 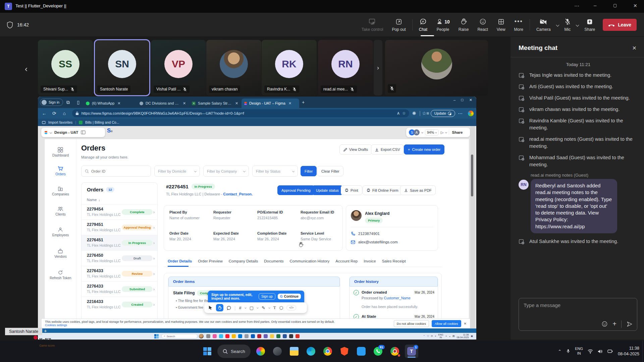 What do you see at coordinates (220, 308) in the screenshot?
I see `hand-tool-icon-active` at bounding box center [220, 308].